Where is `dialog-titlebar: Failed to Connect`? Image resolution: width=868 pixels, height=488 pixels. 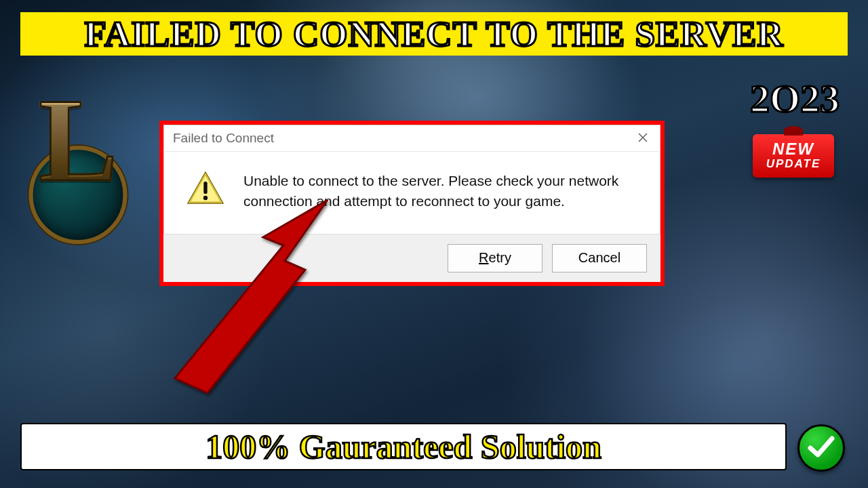 dialog-titlebar: Failed to Connect is located at coordinates (412, 138).